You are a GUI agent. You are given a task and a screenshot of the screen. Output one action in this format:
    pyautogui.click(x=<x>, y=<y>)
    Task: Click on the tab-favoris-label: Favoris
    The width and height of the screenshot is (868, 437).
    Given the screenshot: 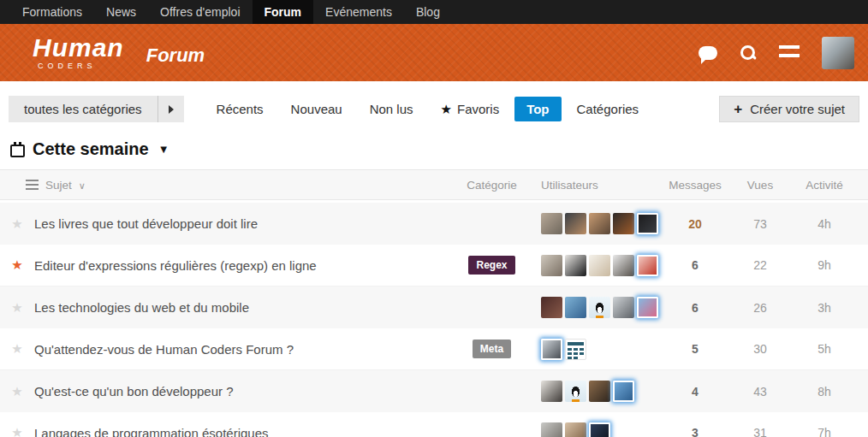 What is the action you would take?
    pyautogui.click(x=478, y=109)
    